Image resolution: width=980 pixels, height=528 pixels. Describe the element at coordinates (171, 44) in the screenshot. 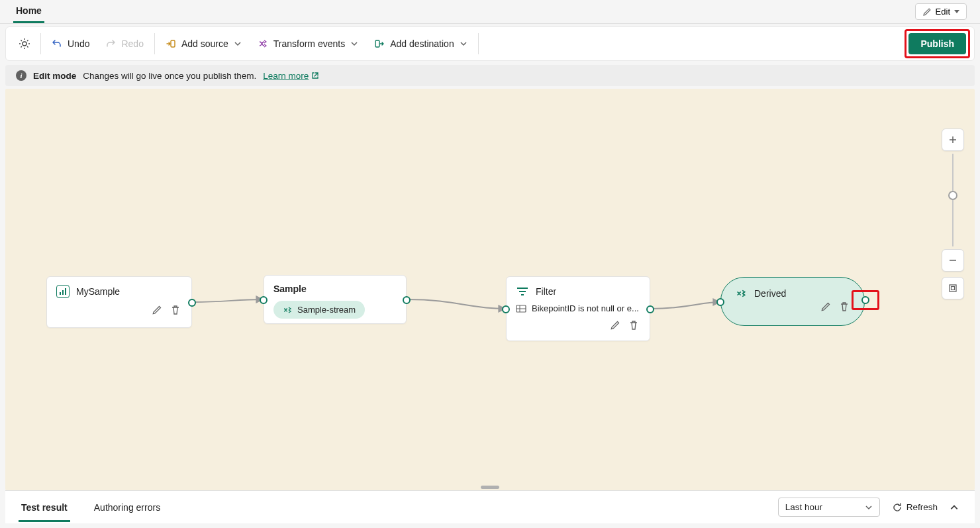

I see `add-source-icon` at that location.